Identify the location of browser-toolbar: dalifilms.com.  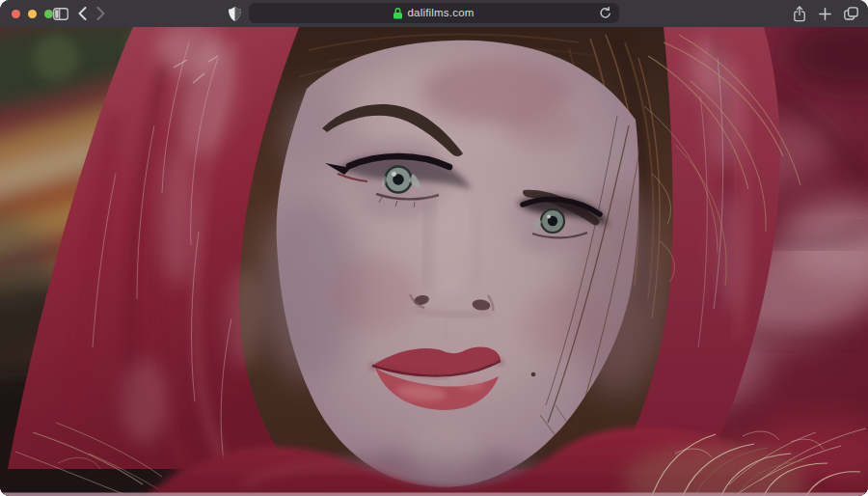
(434, 14).